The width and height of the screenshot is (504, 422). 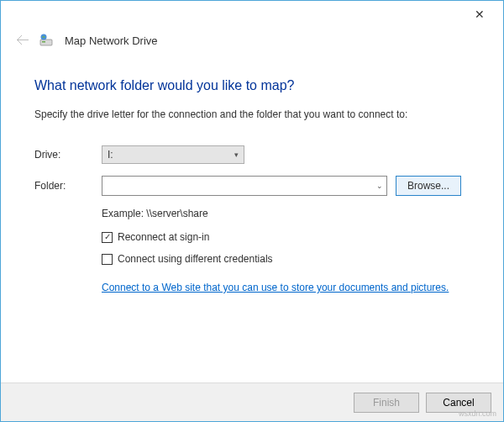 I want to click on close-button: ✕, so click(x=480, y=14).